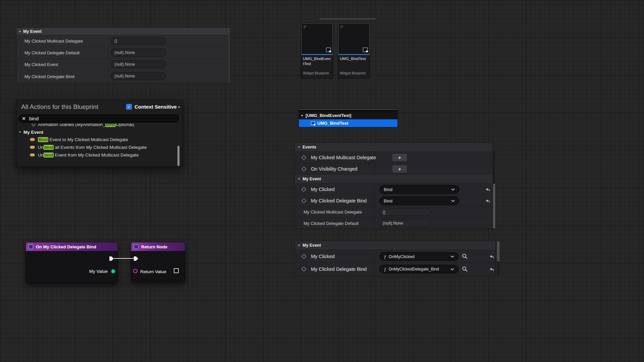  I want to click on return-value-checkbox, so click(176, 271).